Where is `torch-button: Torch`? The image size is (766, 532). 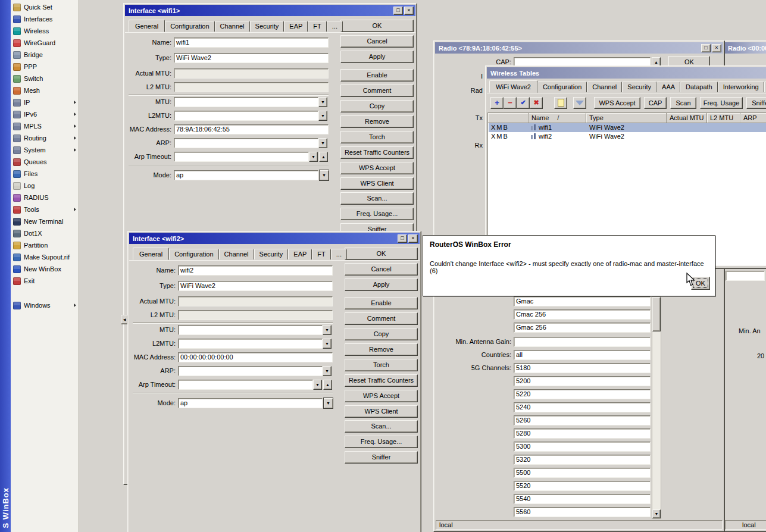 torch-button: Torch is located at coordinates (377, 137).